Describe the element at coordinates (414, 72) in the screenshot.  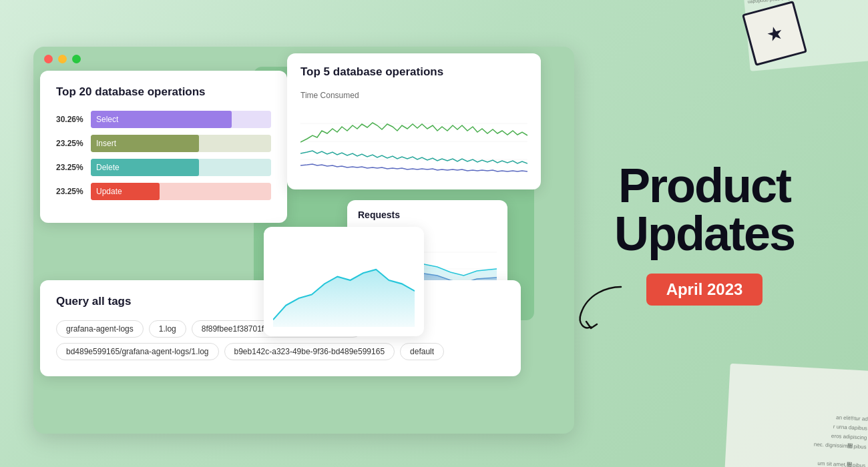
I see `card-top5-title: Top 5 database operations` at that location.